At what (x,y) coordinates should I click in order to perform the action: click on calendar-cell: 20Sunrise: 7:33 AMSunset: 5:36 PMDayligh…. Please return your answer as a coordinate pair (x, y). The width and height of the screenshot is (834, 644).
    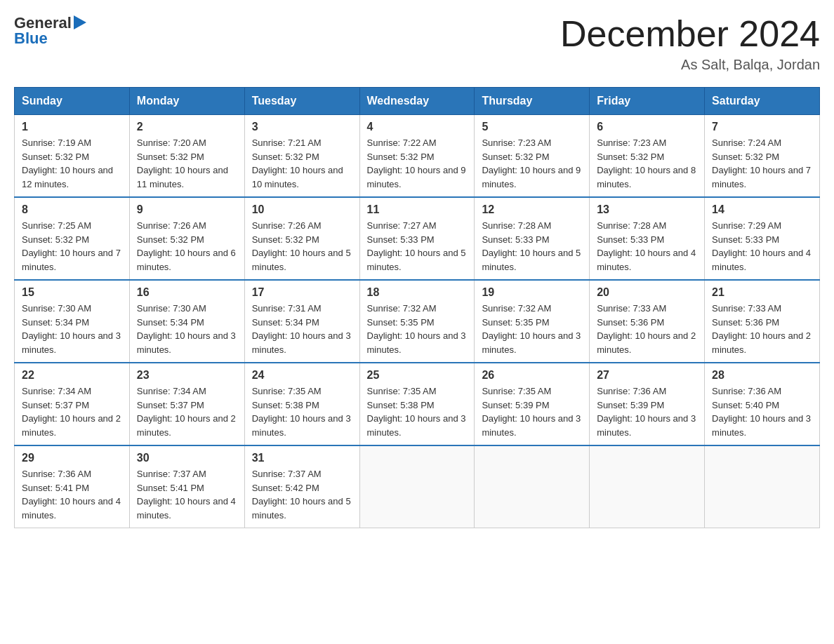
    Looking at the image, I should click on (647, 321).